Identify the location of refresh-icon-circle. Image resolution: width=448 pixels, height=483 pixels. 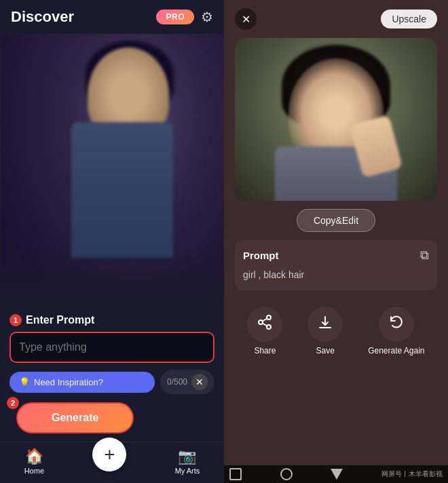
(396, 324).